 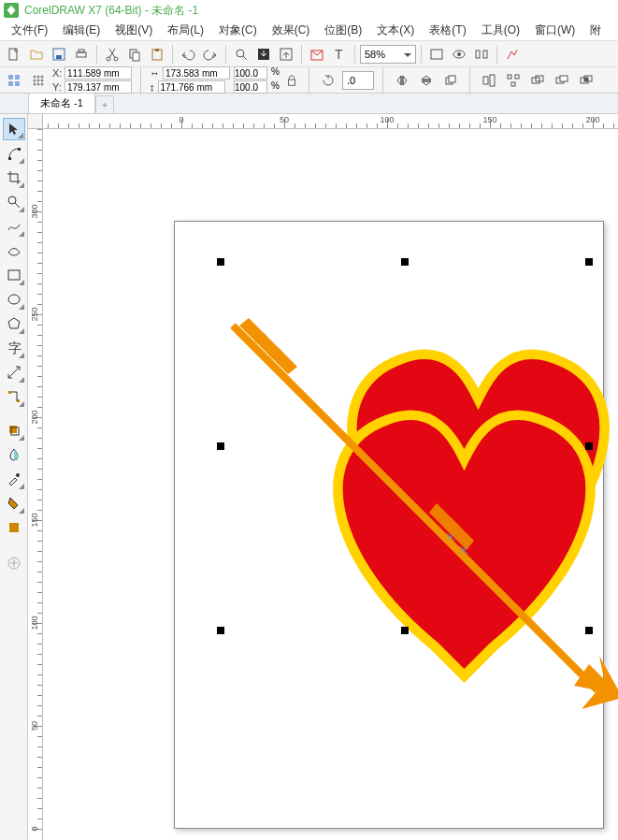 I want to click on y-position-input, so click(x=98, y=87).